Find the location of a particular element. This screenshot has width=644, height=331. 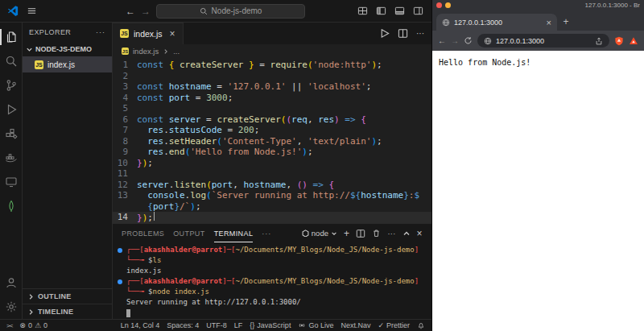

activity-account is located at coordinates (11, 283).